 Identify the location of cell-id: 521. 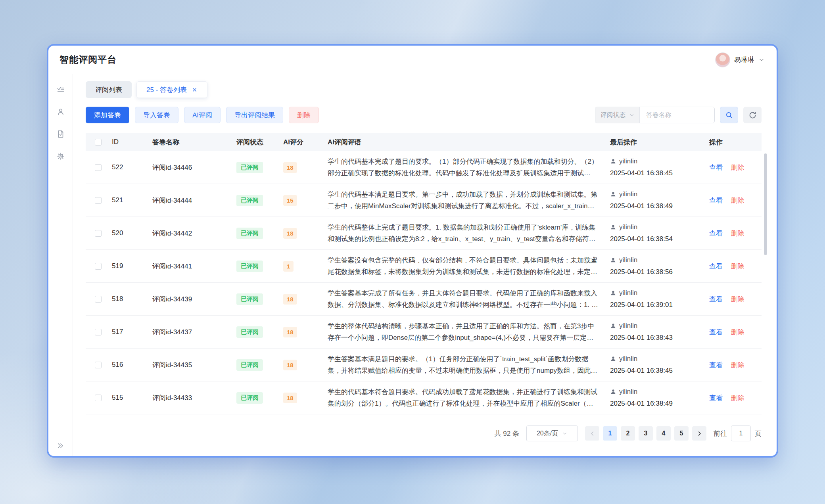
(131, 200).